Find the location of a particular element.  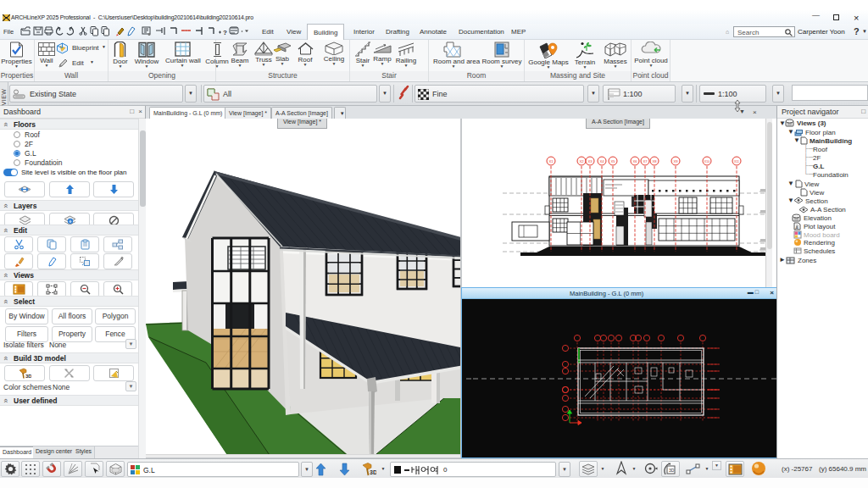

svg-text: X4 is located at coordinates (602, 161).